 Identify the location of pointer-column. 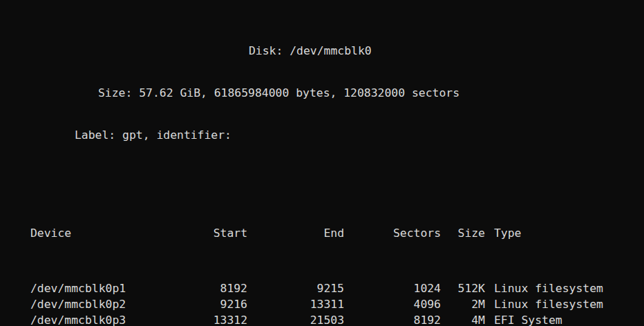
(15, 233).